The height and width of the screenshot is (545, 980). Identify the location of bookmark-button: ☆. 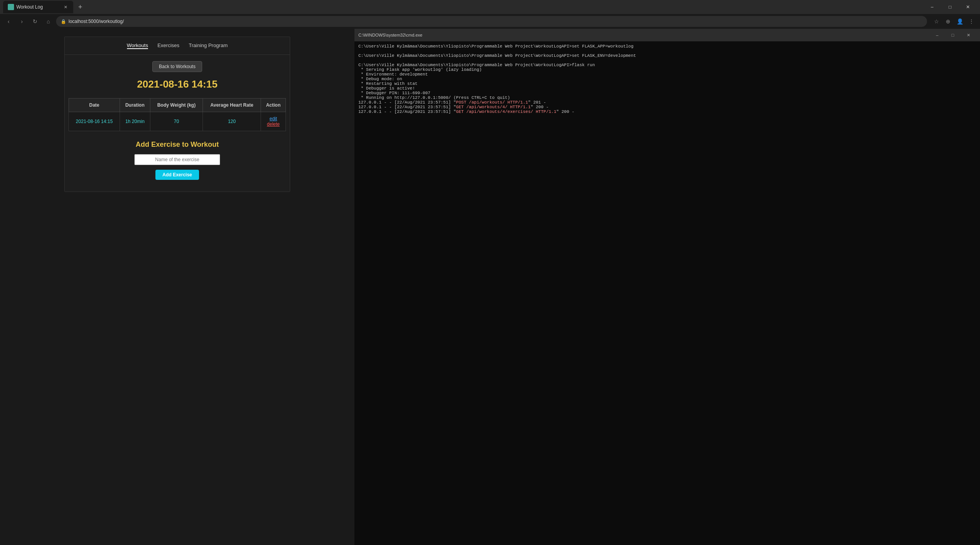
(936, 21).